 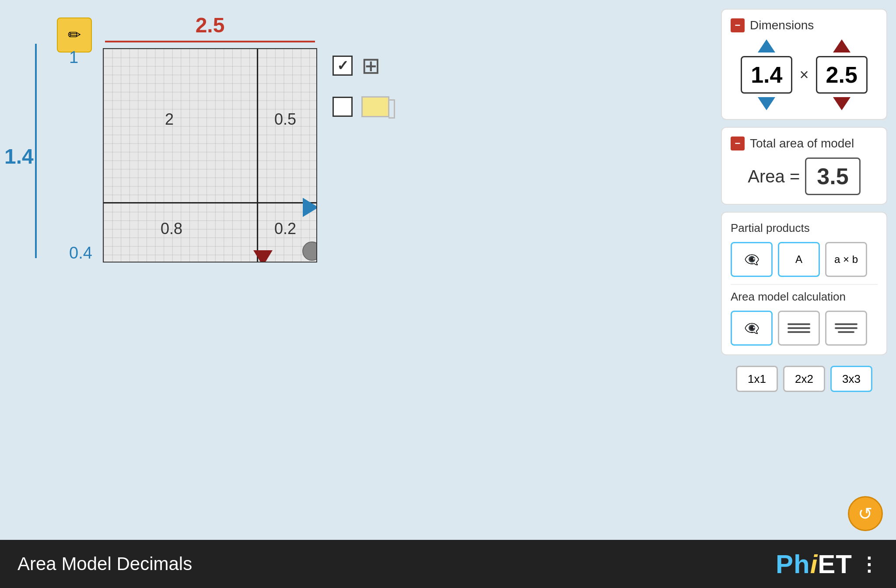 I want to click on total-area-header-icon, so click(x=738, y=144).